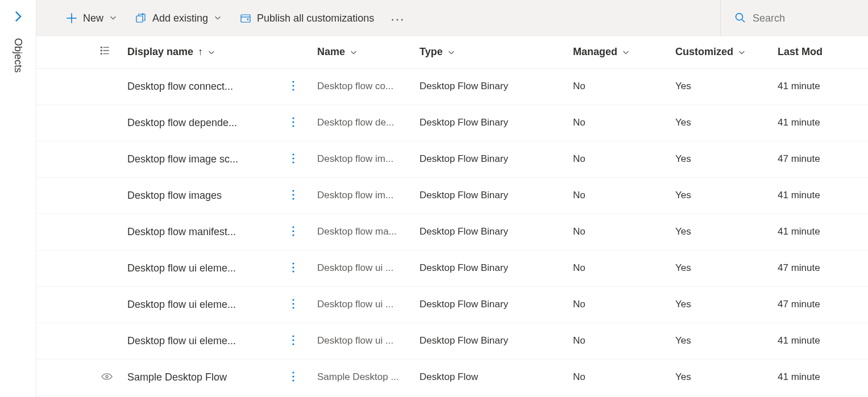 This screenshot has width=868, height=397. What do you see at coordinates (203, 232) in the screenshot?
I see `cell-display-name: Desktop flow manifest...` at bounding box center [203, 232].